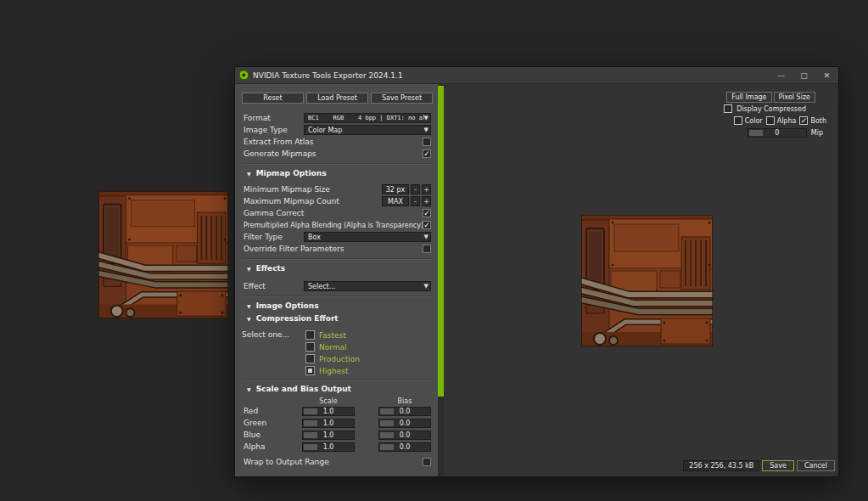 Image resolution: width=868 pixels, height=501 pixels. What do you see at coordinates (738, 121) in the screenshot?
I see `color-checkbox` at bounding box center [738, 121].